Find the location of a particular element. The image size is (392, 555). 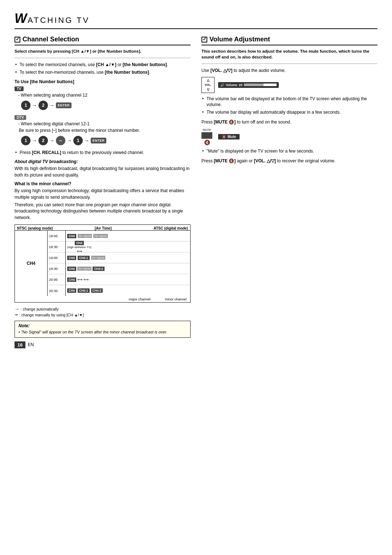

ntsc-label: NTSC (analog mode) is located at coordinates (35, 228).